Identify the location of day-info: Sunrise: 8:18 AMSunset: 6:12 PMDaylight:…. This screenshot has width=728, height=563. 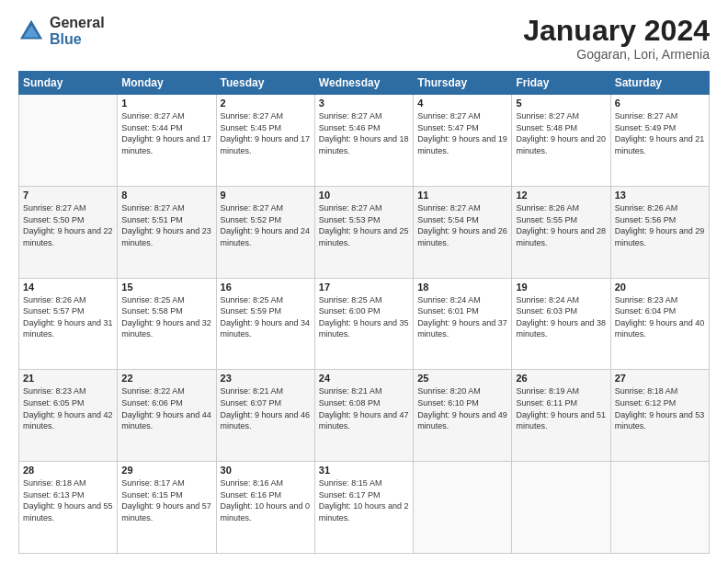
(660, 408).